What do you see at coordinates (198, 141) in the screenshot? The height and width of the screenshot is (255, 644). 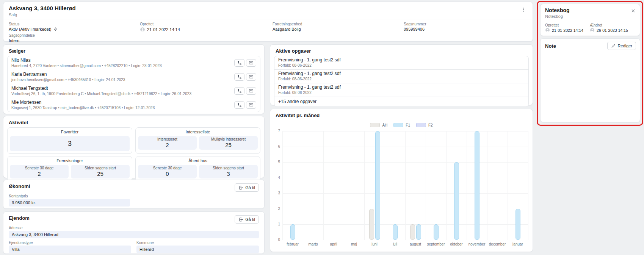 I see `interest-list-card: Interesseliste Interesseret 2 Muligvis i…` at bounding box center [198, 141].